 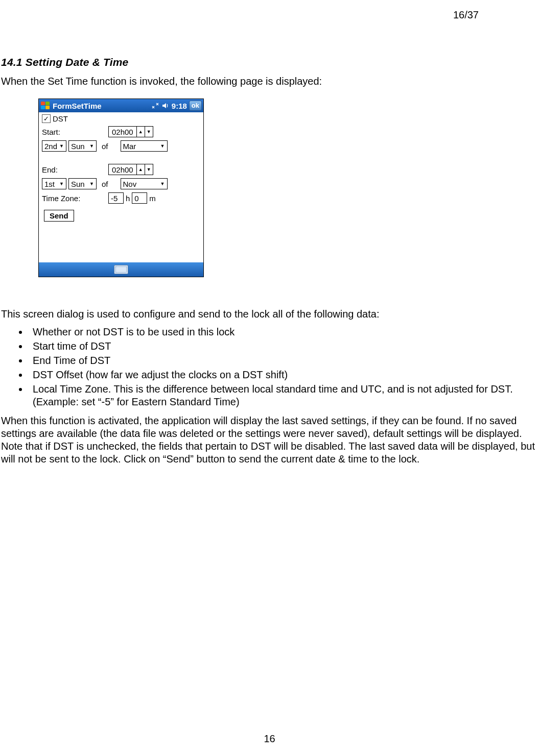 What do you see at coordinates (284, 367) in the screenshot?
I see `config-bullet-list: Whether or not DST is to be used in this…` at bounding box center [284, 367].